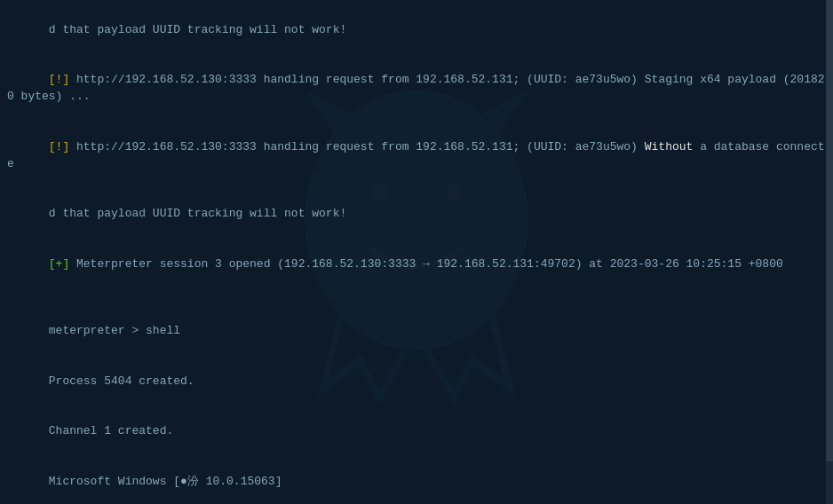 The image size is (833, 504). I want to click on line-0-text: d that payload UUID tracking will not wo…, so click(197, 30).